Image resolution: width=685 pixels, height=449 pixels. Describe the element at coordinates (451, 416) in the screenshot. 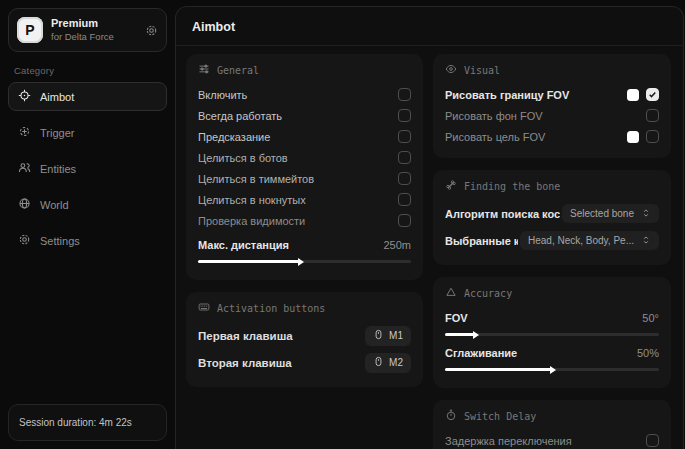

I see `timer-icon` at that location.